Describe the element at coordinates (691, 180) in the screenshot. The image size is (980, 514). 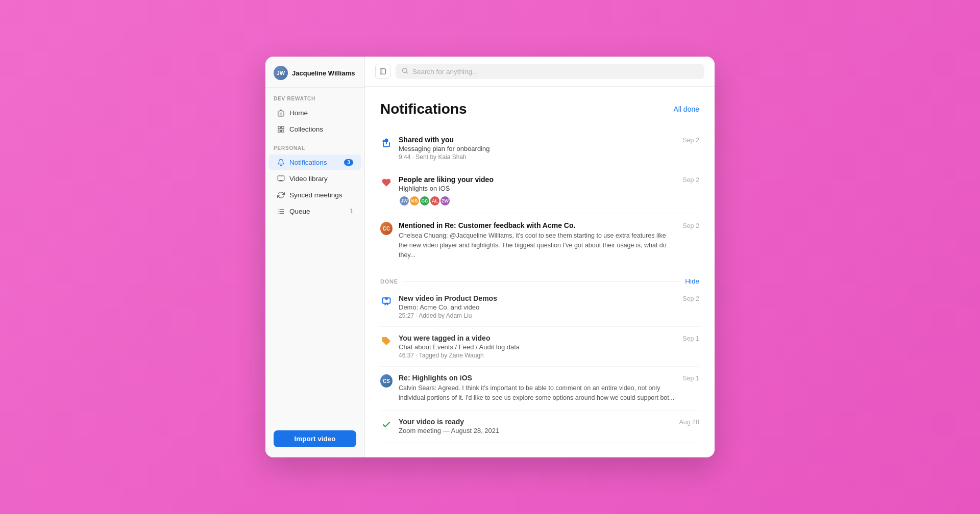
I see `notif-likes-date: Sep 2` at that location.